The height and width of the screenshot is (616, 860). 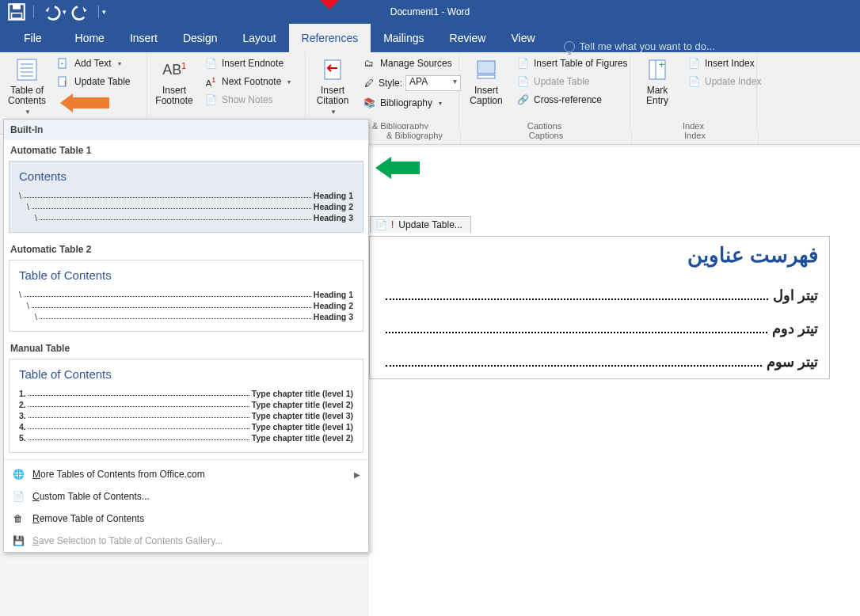 What do you see at coordinates (406, 103) in the screenshot?
I see `bibliography-label: Bibliography` at bounding box center [406, 103].